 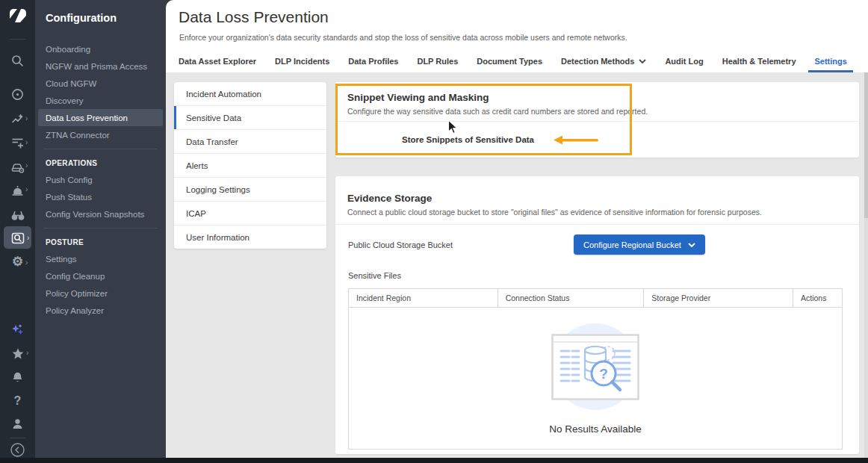 What do you see at coordinates (595, 367) in the screenshot?
I see `no-results-icon: ?` at bounding box center [595, 367].